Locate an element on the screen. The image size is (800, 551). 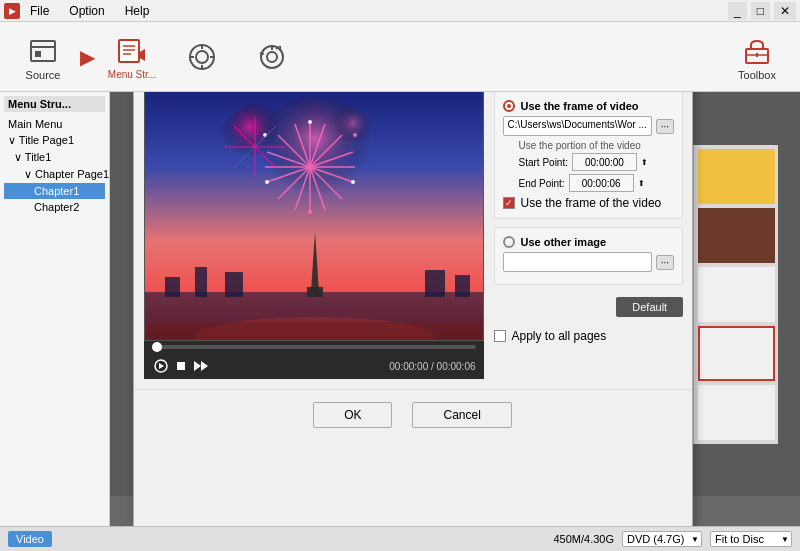
start-point-label: Start Point: is located at coordinates (544, 162).